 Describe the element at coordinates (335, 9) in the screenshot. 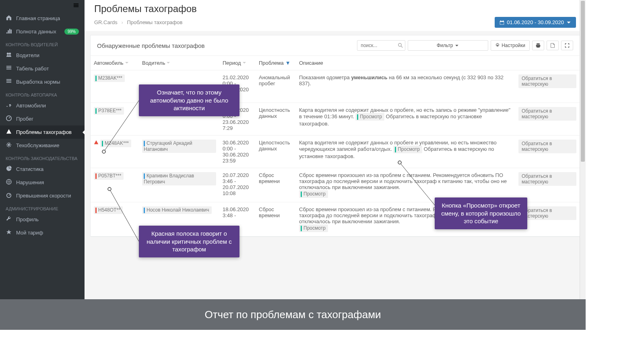

I see `page-title: Проблемы тахографов` at that location.